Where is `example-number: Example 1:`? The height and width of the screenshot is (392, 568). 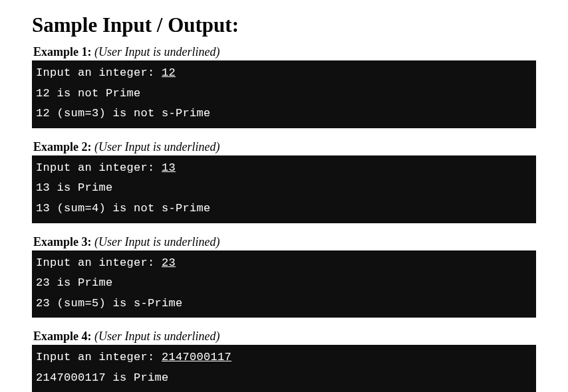
example-number: Example 1: is located at coordinates (64, 52).